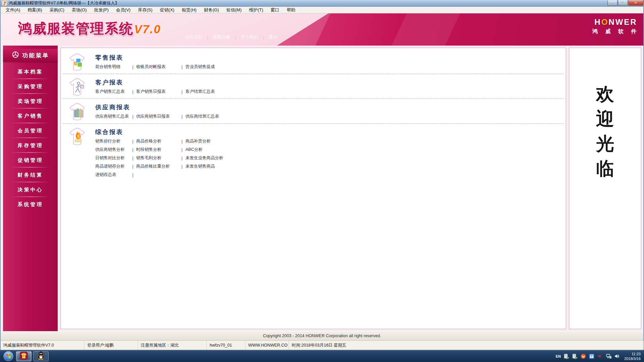  I want to click on section-title: 综合报表, so click(328, 132).